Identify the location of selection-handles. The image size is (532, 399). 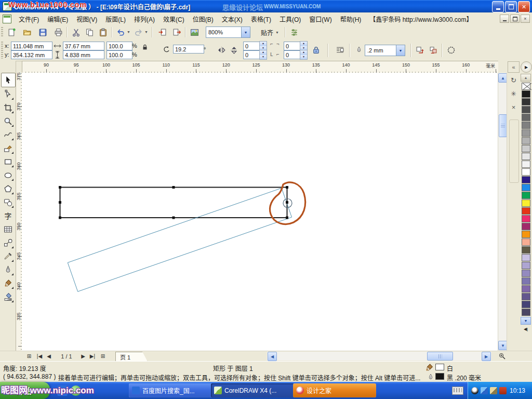
(174, 203).